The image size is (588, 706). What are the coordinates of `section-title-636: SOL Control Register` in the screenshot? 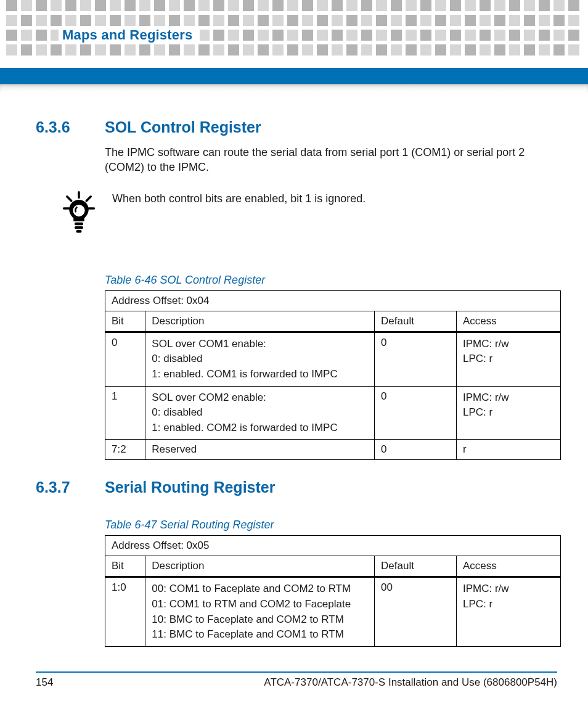 It's located at (183, 127).